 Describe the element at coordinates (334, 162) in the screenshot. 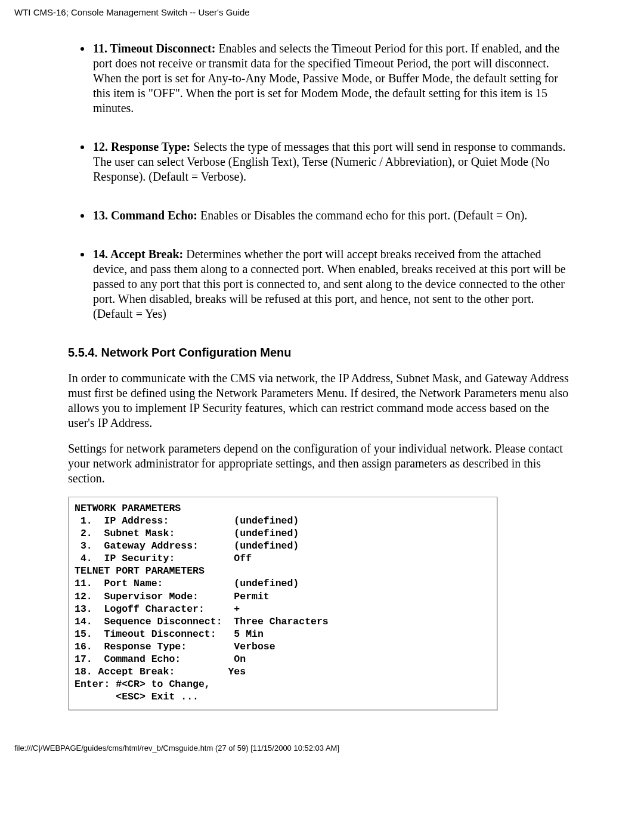

I see `list-item: 12. Response Type: Selects the type of m…` at that location.